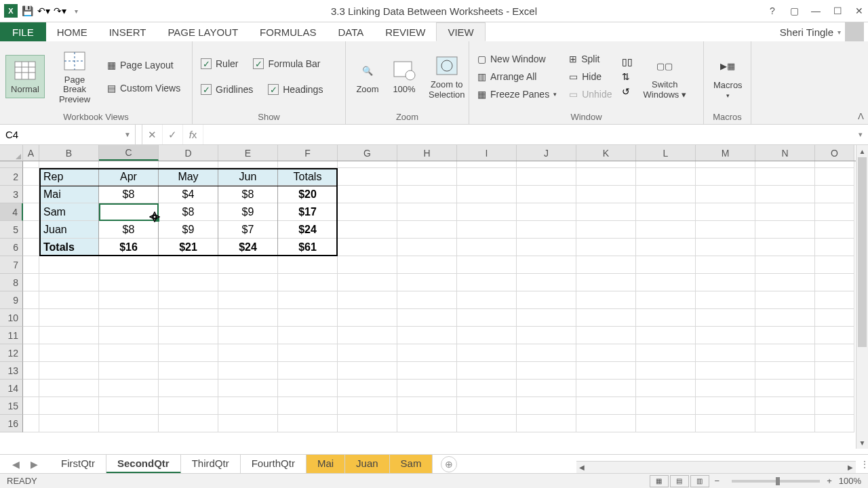 The height and width of the screenshot is (488, 868). I want to click on sheet-tab-fourthqtr: FourthQtr, so click(274, 464).